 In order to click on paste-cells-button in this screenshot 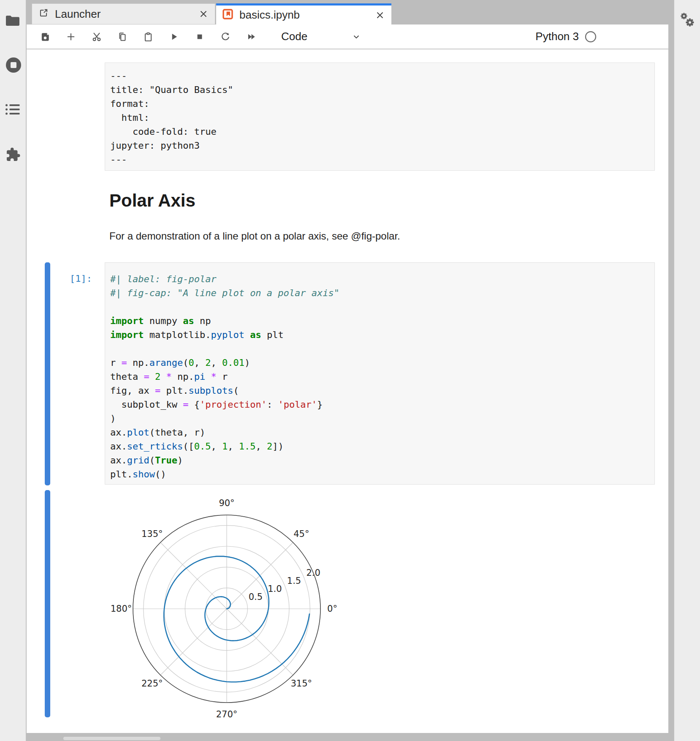, I will do `click(148, 37)`.